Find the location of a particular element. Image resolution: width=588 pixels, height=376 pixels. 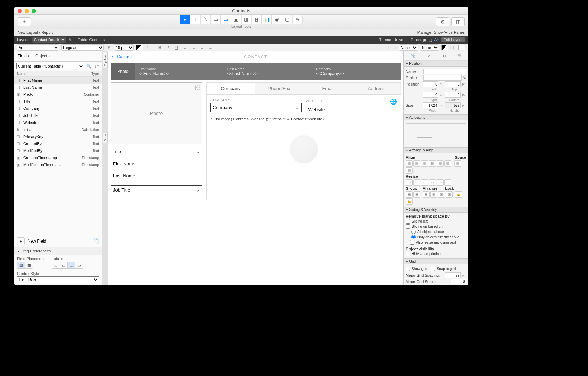

tab-company: Company is located at coordinates (231, 89).